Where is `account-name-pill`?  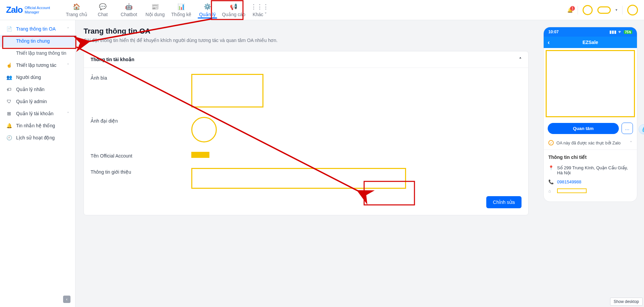 account-name-pill is located at coordinates (604, 10).